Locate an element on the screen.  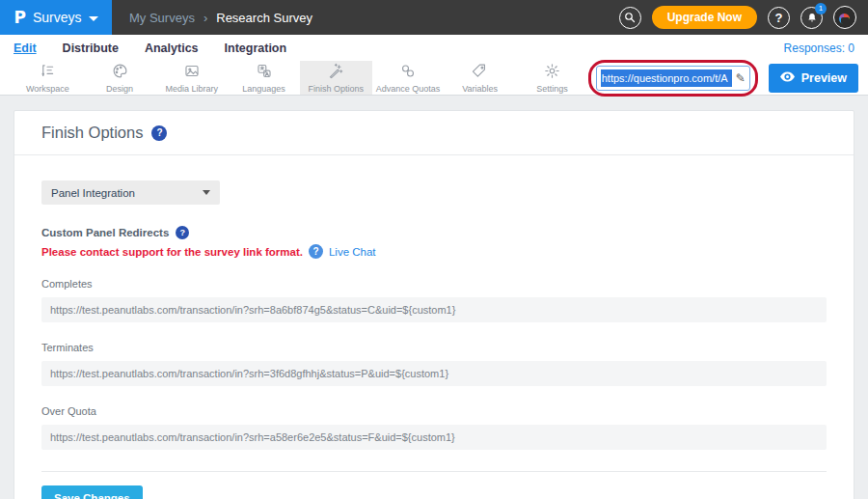
red-highlight-annotation: https://questionpro.com/t/A ✎ is located at coordinates (673, 78).